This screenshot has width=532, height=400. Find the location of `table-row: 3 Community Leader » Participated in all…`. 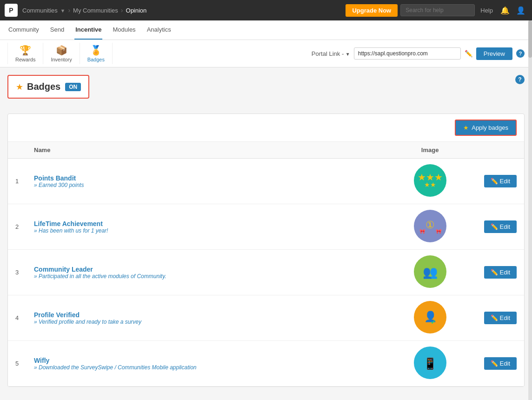

table-row: 3 Community Leader » Participated in all… is located at coordinates (266, 273).